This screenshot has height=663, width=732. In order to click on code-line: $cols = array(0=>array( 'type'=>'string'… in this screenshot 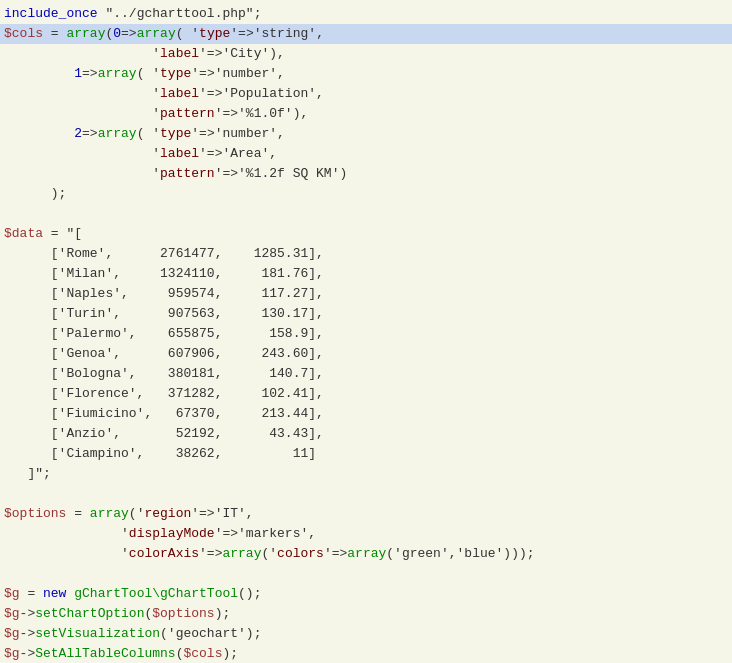, I will do `click(366, 34)`.